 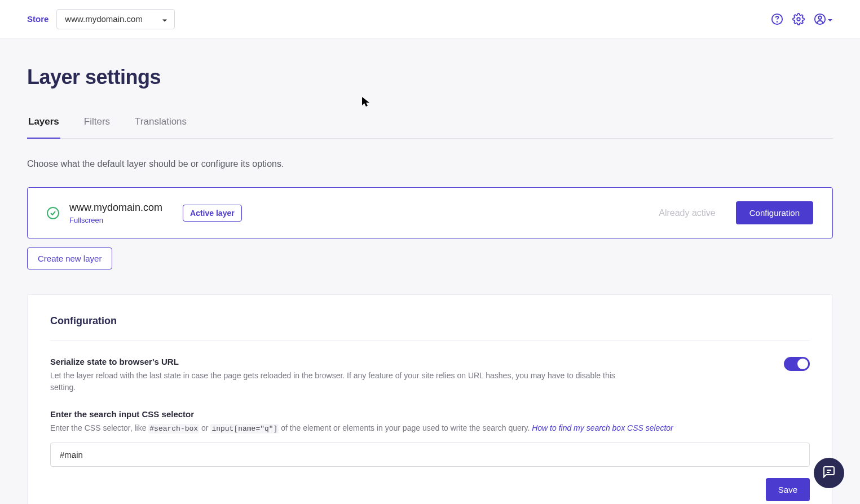 What do you see at coordinates (245, 428) in the screenshot?
I see `selector-code-example-2: input[name="q"]` at bounding box center [245, 428].